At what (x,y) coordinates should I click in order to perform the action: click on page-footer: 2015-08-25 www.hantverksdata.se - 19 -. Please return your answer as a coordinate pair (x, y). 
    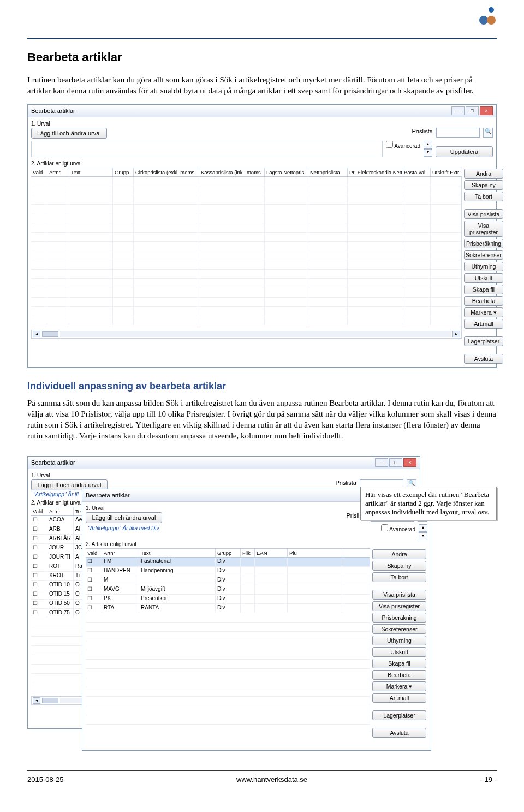
    Looking at the image, I should click on (262, 777).